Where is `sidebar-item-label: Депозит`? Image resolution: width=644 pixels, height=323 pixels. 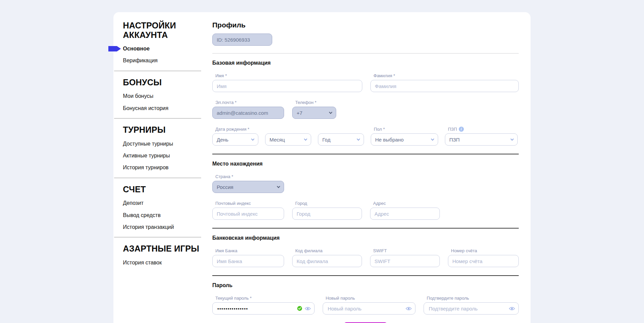 sidebar-item-label: Депозит is located at coordinates (133, 203).